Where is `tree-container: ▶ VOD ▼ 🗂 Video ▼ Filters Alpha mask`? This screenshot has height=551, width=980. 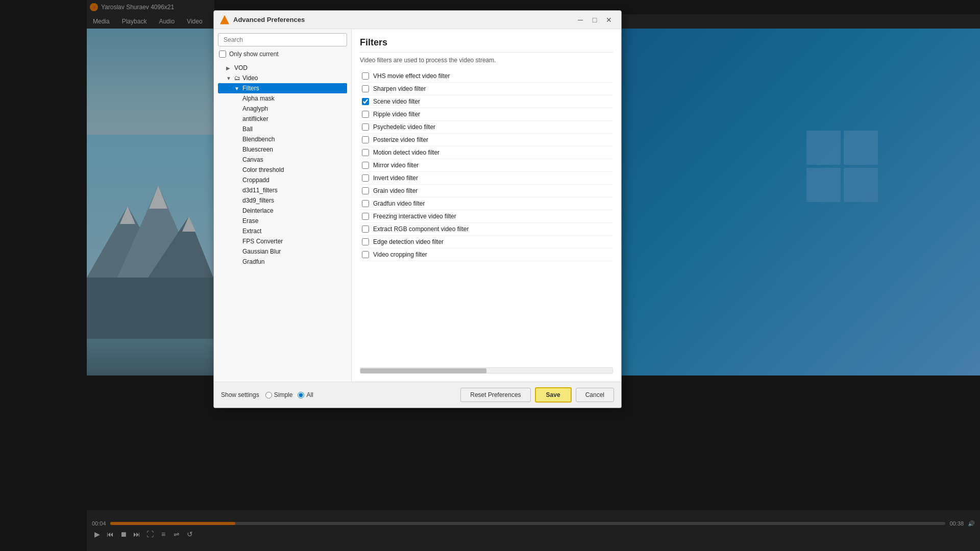
tree-container: ▶ VOD ▼ 🗂 Video ▼ Filters Alpha mask is located at coordinates (283, 220).